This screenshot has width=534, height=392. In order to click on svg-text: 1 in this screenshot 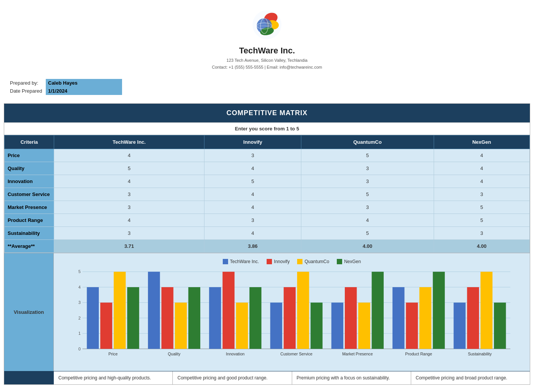, I will do `click(79, 333)`.